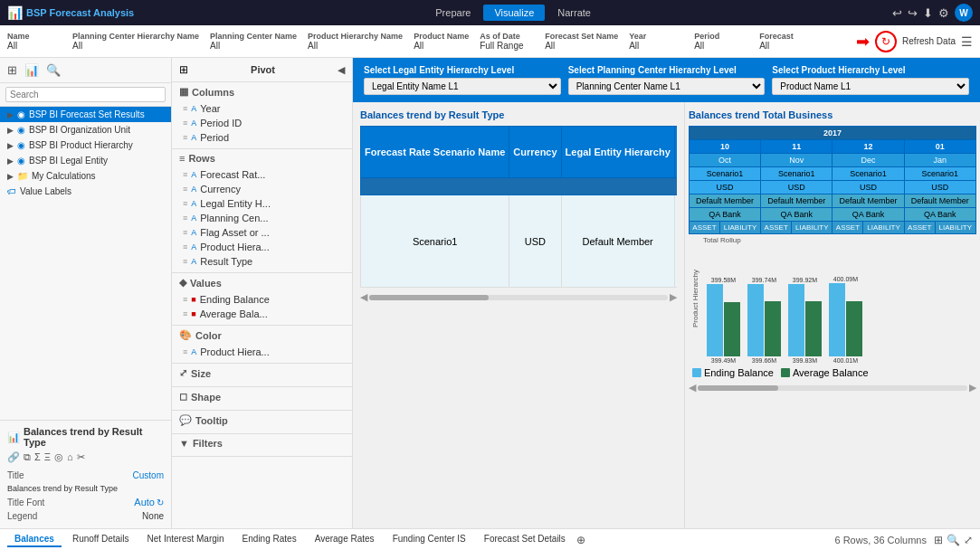  Describe the element at coordinates (869, 174) in the screenshot. I see `td-scenario-dec: Scenario1` at that location.